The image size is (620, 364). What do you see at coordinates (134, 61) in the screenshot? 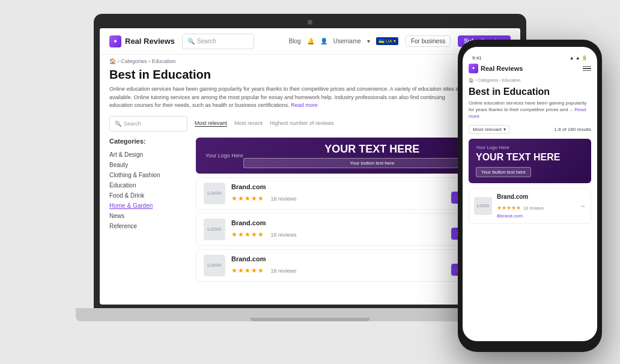
I see `breadcrumb-categories: Categories` at bounding box center [134, 61].